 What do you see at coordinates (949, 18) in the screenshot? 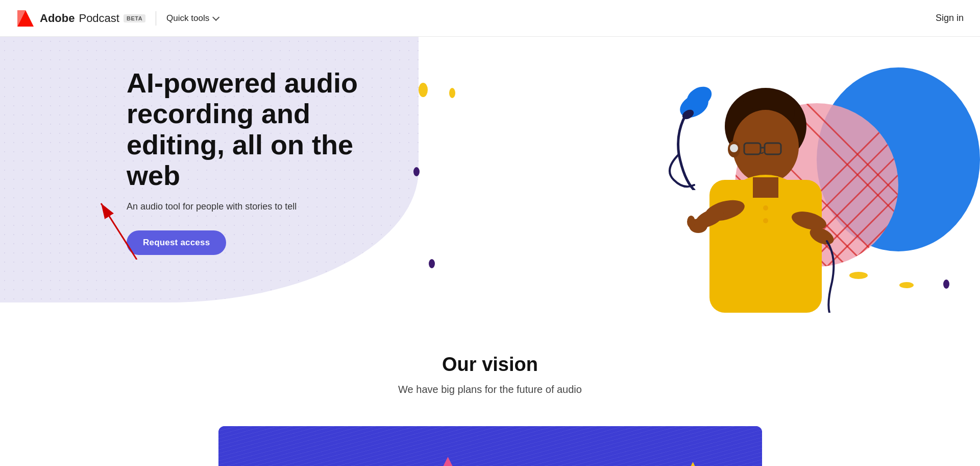
I see `sign-in-button: Sign in` at bounding box center [949, 18].